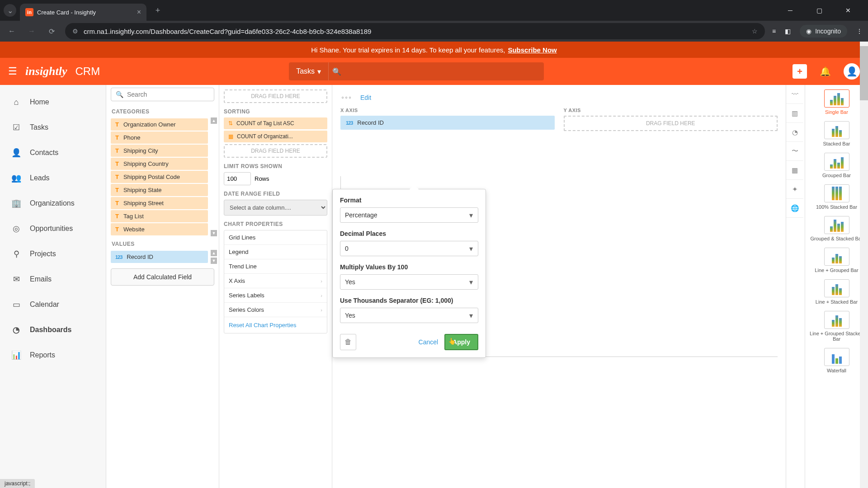  I want to click on field-phone: TPhone, so click(159, 137).